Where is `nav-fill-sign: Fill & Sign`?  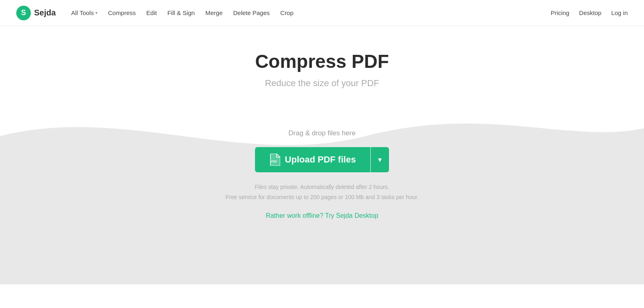
nav-fill-sign: Fill & Sign is located at coordinates (181, 13).